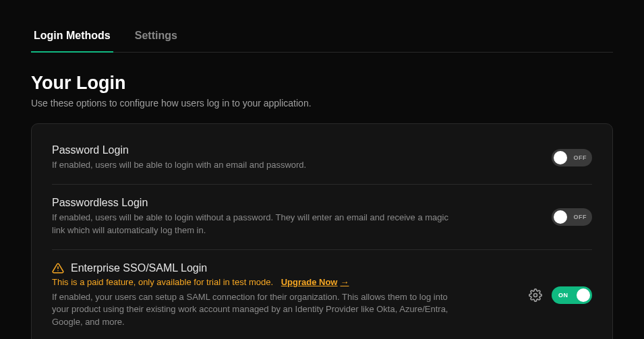 The image size is (644, 339). Describe the element at coordinates (535, 295) in the screenshot. I see `gear-icon` at that location.